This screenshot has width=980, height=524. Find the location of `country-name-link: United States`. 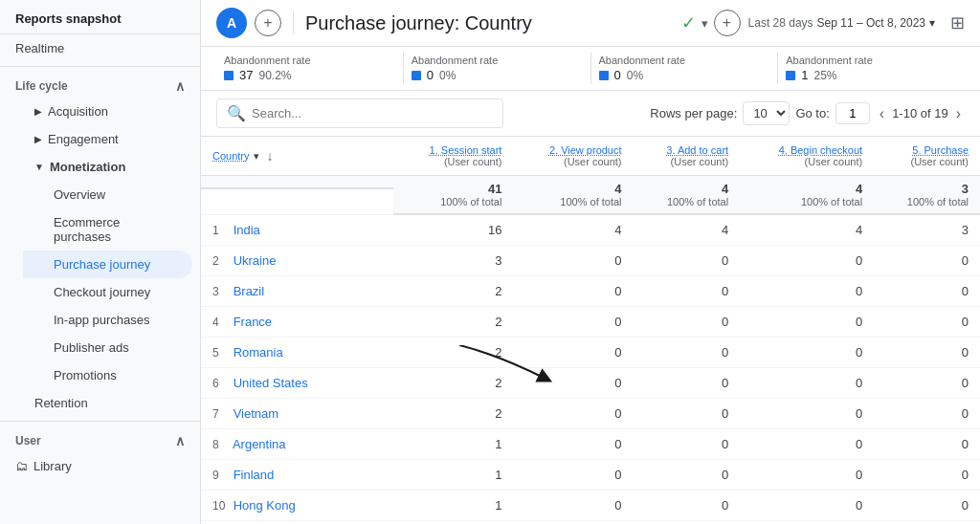

country-name-link: United States is located at coordinates (271, 382).